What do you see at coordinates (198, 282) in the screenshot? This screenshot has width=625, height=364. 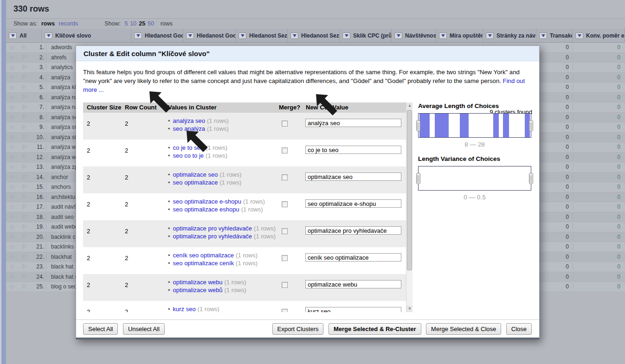 I see `cluster-value-link: optimalizace webu` at bounding box center [198, 282].